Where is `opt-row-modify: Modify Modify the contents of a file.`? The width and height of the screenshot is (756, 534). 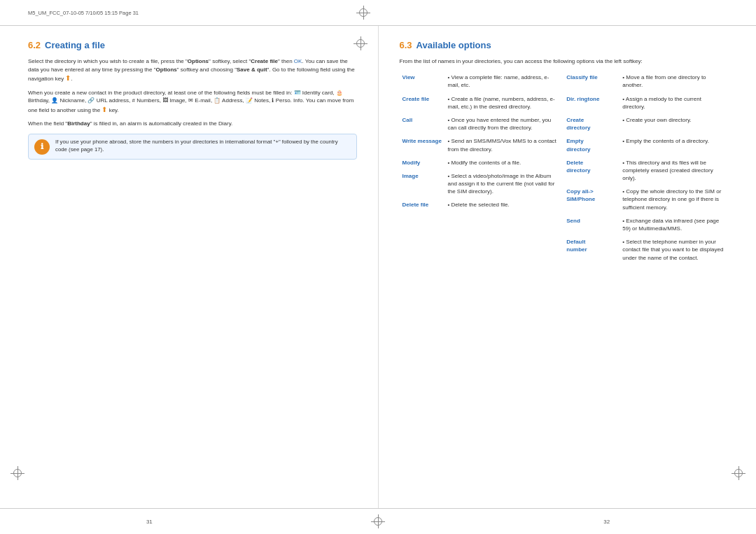 opt-row-modify: Modify Modify the contents of a file. is located at coordinates (482, 162).